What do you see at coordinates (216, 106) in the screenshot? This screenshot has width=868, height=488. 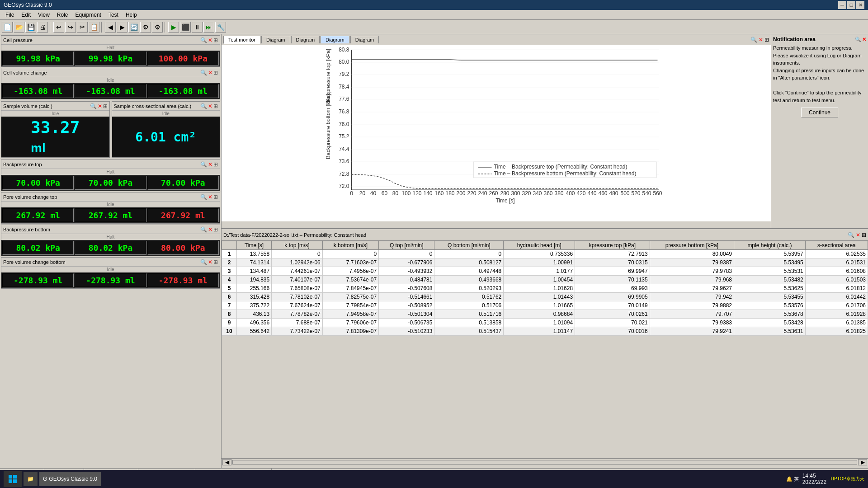 I see `expand-icon-sc: ⊞` at bounding box center [216, 106].